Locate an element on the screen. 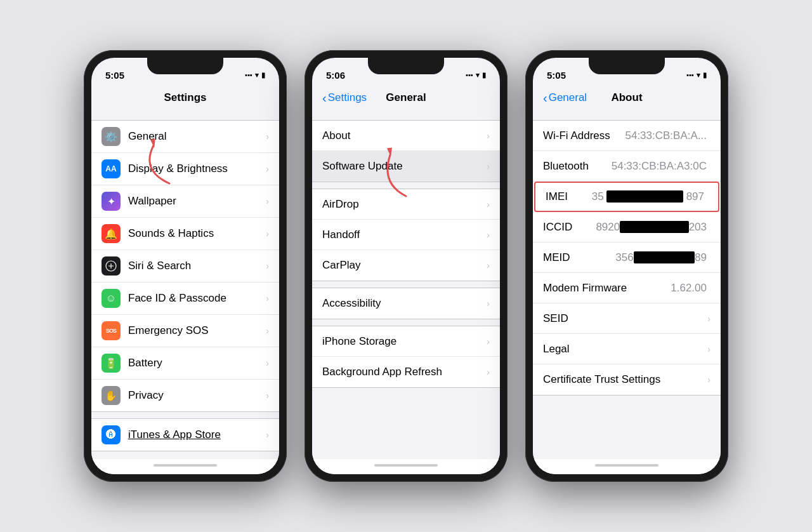 This screenshot has height=532, width=812. refresh-chevron: › is located at coordinates (488, 372).